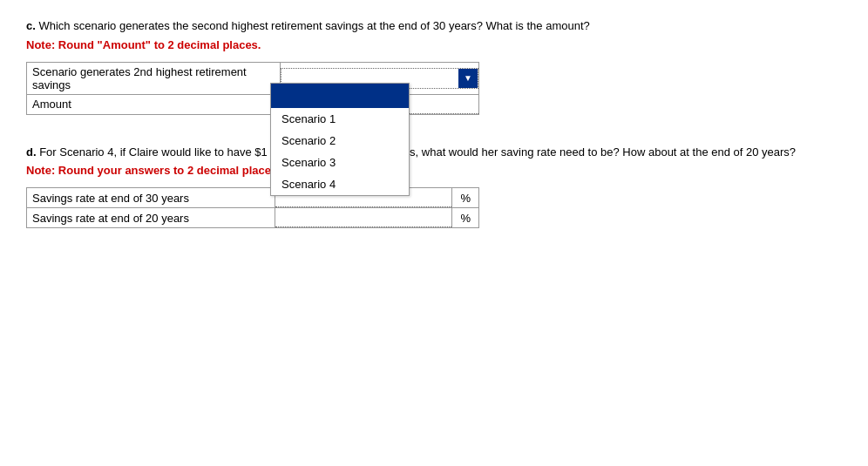  Describe the element at coordinates (340, 185) in the screenshot. I see `dropdown-item-scenario4: Scenario 4` at that location.